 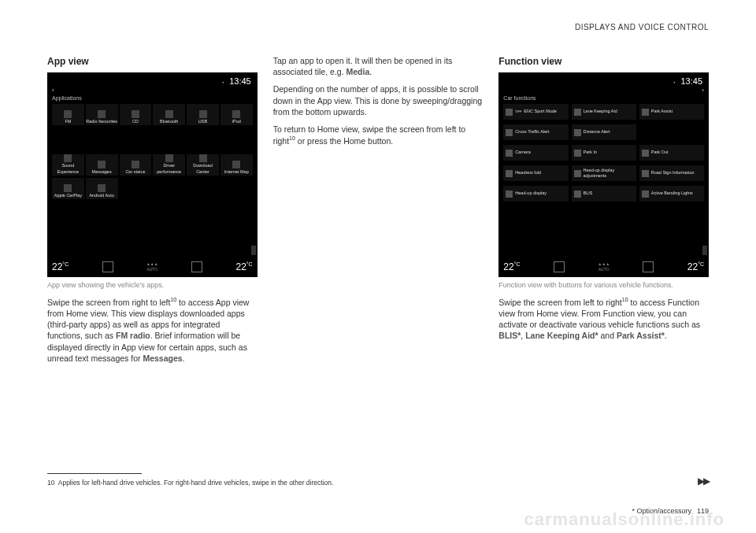 What do you see at coordinates (169, 168) in the screenshot?
I see `app-label: Driver performance` at bounding box center [169, 168].